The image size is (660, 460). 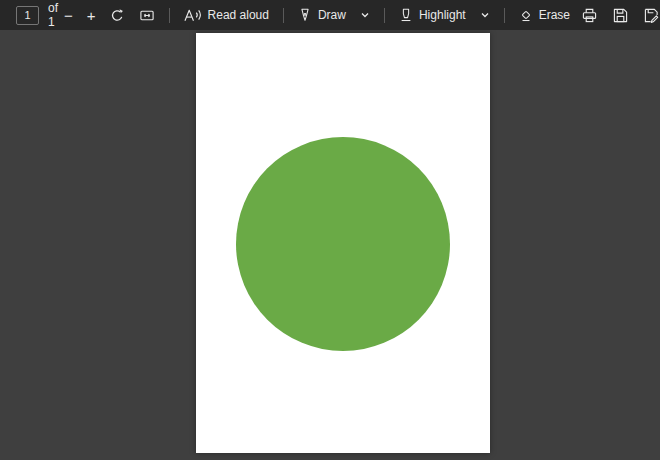 I want to click on save-as-button, so click(x=649, y=16).